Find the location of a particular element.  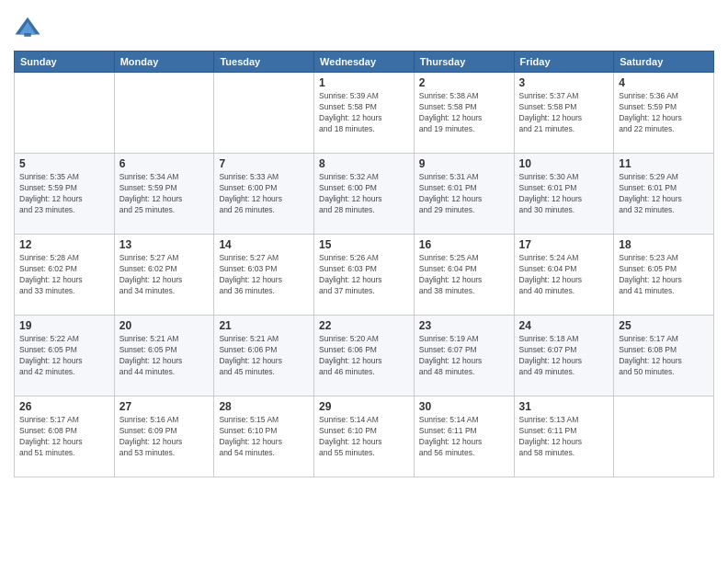

calendar-cell: 18Sunrise: 5:23 AM Sunset: 6:05 PM Dayli… is located at coordinates (664, 275).